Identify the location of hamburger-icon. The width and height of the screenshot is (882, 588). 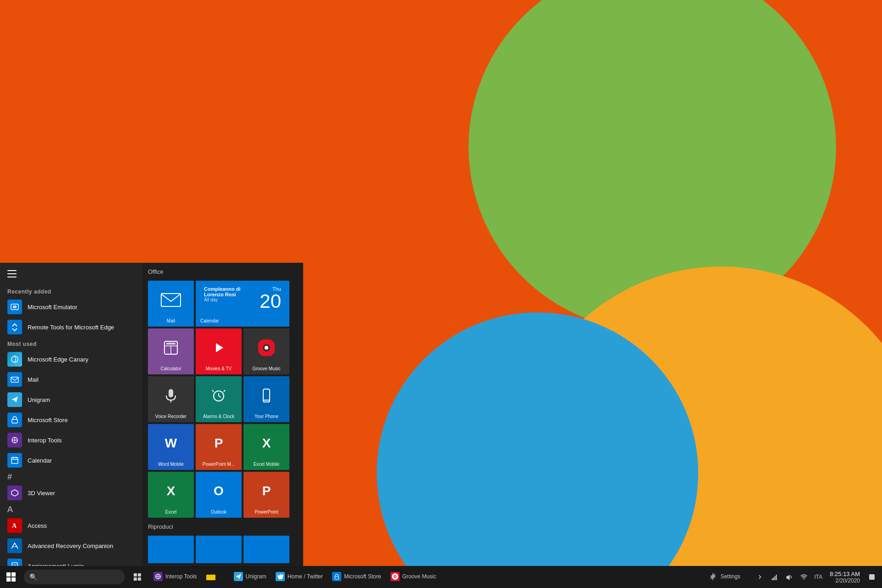
(12, 274).